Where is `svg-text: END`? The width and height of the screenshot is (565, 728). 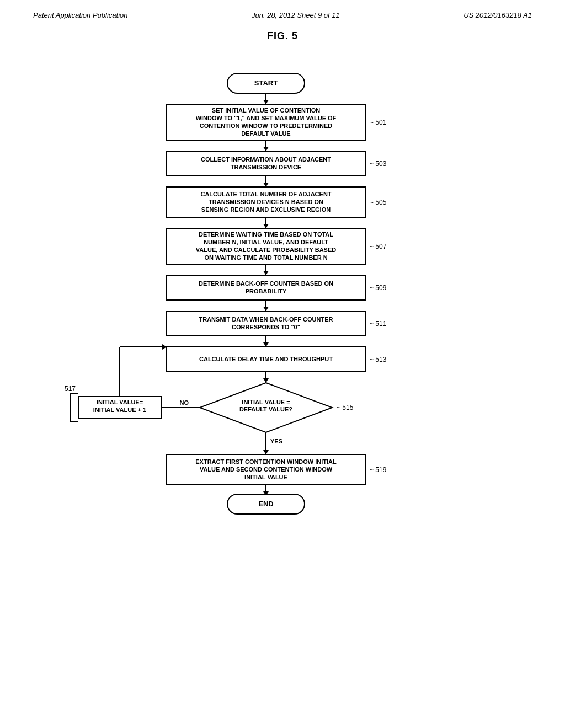
svg-text: END is located at coordinates (266, 504).